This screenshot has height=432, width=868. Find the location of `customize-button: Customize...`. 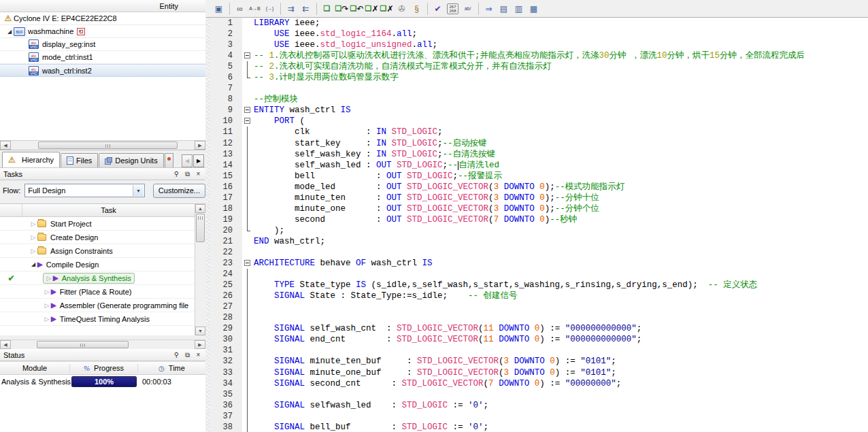

customize-button: Customize... is located at coordinates (180, 190).